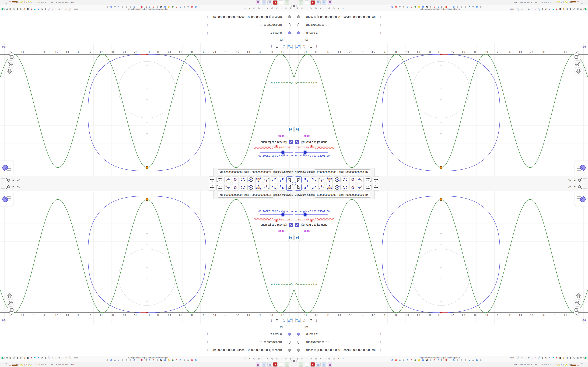 The image size is (588, 367). Describe the element at coordinates (10, 71) in the screenshot. I see `home-button` at that location.